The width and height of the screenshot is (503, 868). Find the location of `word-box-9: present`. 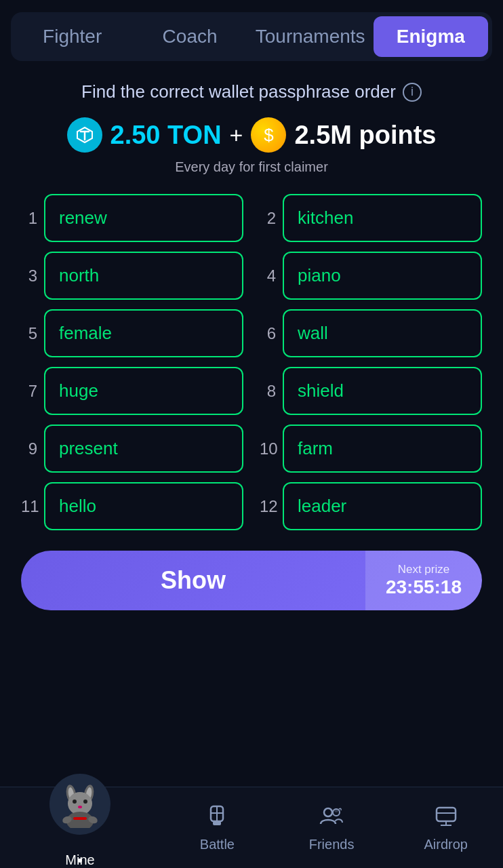

word-box-9: present is located at coordinates (144, 449).